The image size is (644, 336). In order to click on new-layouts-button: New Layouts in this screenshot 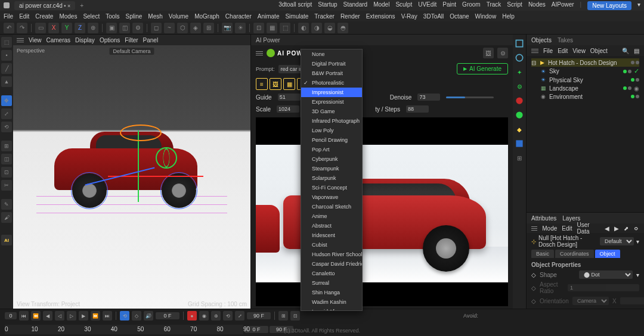, I will do `click(609, 6)`.